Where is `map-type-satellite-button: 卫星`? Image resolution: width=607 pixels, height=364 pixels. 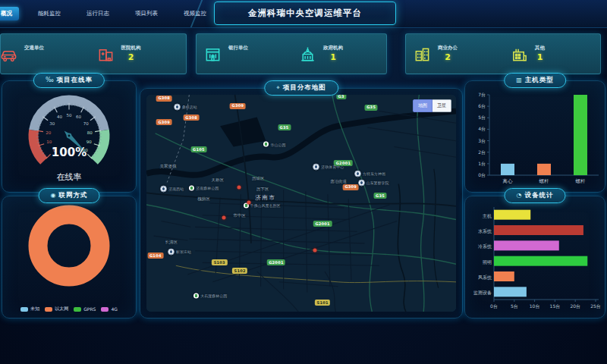
map-type-satellite-button: 卫星 is located at coordinates (442, 106).